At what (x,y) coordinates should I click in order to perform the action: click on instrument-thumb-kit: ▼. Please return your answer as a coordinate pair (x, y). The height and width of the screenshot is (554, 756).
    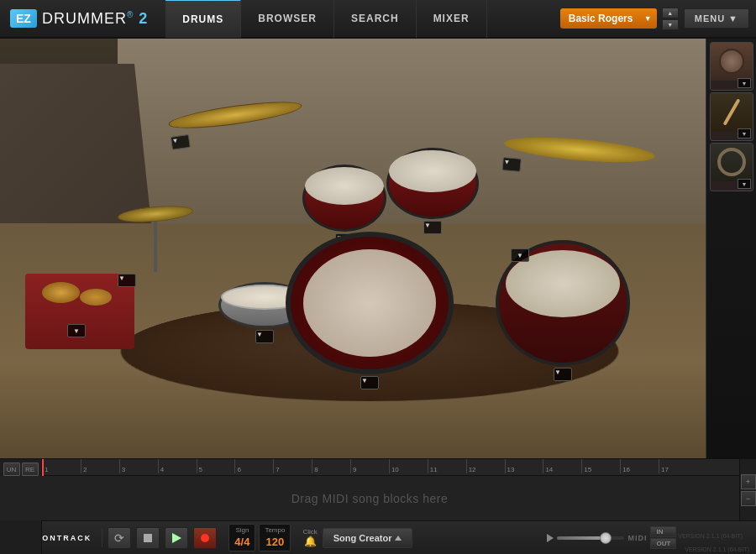
    Looking at the image, I should click on (732, 66).